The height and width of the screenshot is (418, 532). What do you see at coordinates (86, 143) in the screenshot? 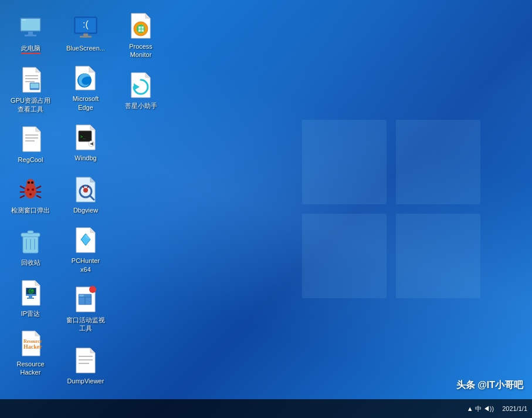
I see `icon-windbg: >_ Windbg` at bounding box center [86, 143].